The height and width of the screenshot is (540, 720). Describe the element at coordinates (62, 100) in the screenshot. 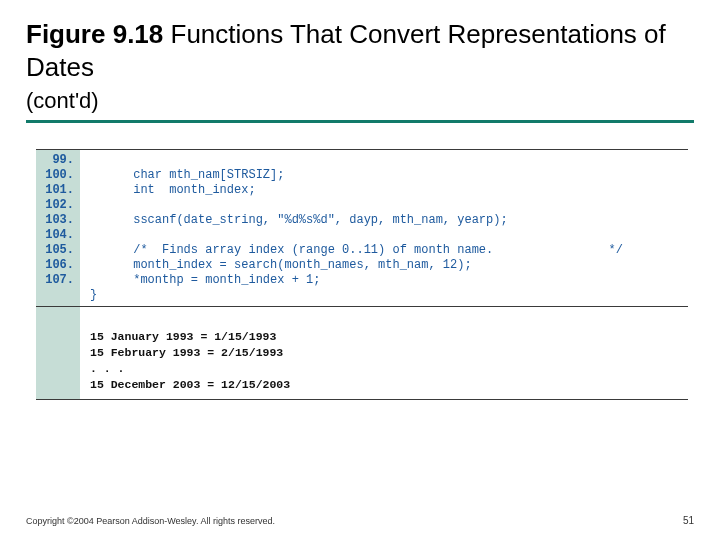

I see `title-contd: (cont'd)` at that location.